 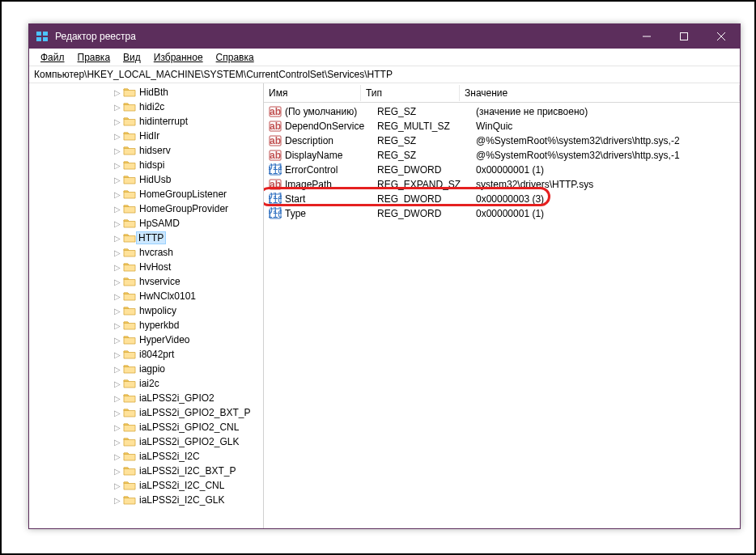 What do you see at coordinates (148, 121) in the screenshot?
I see `tree-item: ▷hidinterrupt` at bounding box center [148, 121].